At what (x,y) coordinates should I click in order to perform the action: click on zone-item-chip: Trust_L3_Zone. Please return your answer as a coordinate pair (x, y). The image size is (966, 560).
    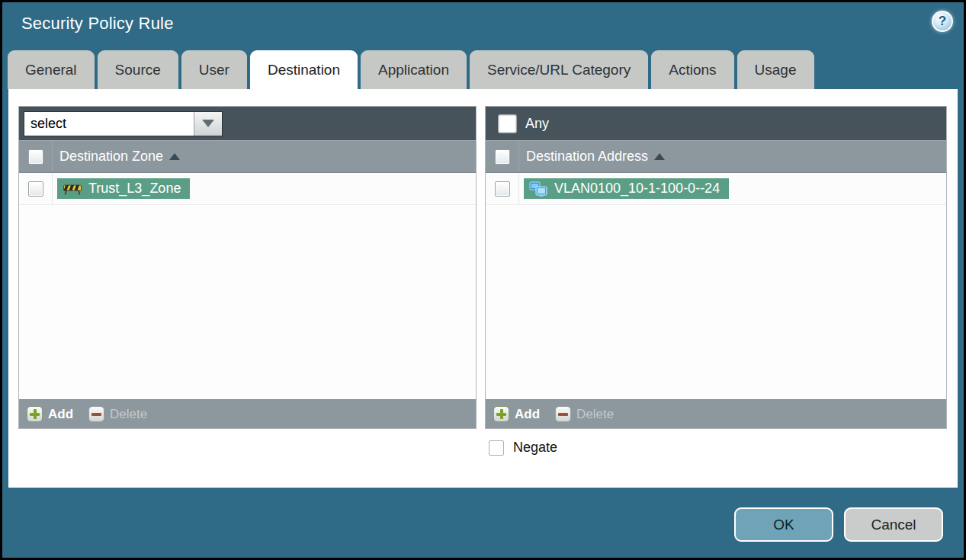
    Looking at the image, I should click on (124, 189).